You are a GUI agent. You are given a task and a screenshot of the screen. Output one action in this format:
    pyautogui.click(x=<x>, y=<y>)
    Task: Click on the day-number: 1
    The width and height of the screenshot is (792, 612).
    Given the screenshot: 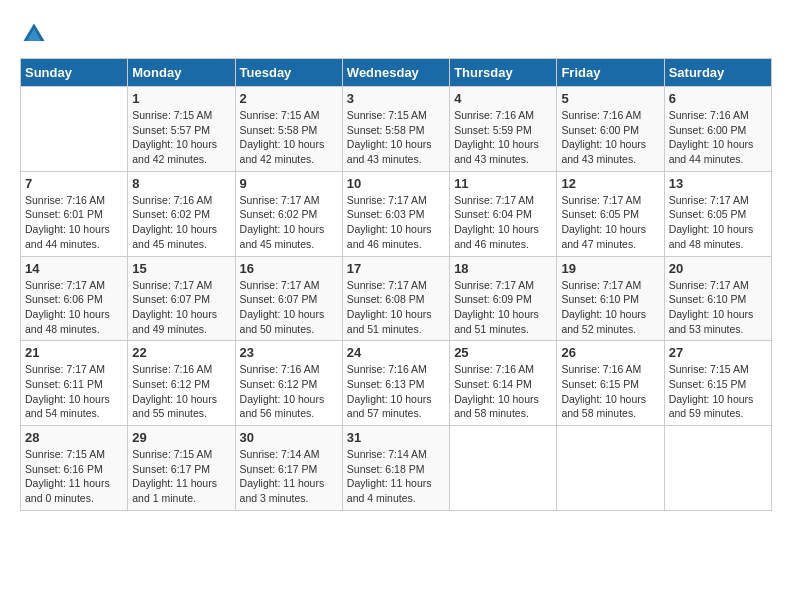 What is the action you would take?
    pyautogui.click(x=181, y=98)
    